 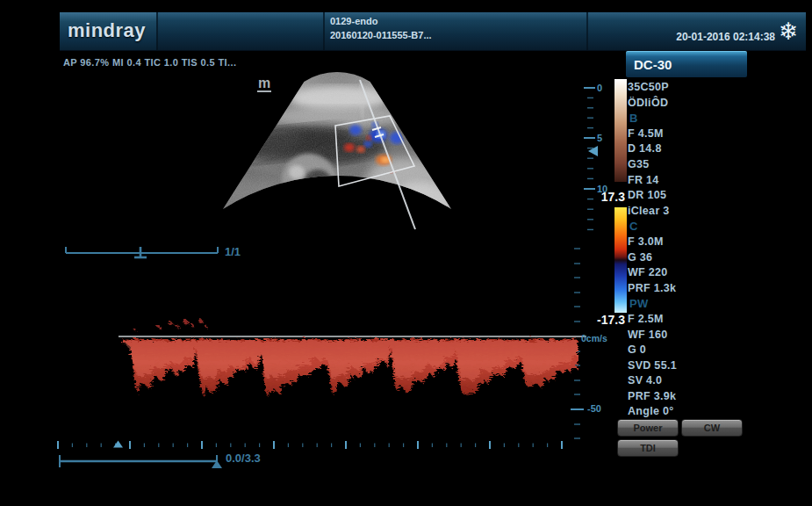 I want to click on panel-line: 35C50P, so click(x=715, y=89).